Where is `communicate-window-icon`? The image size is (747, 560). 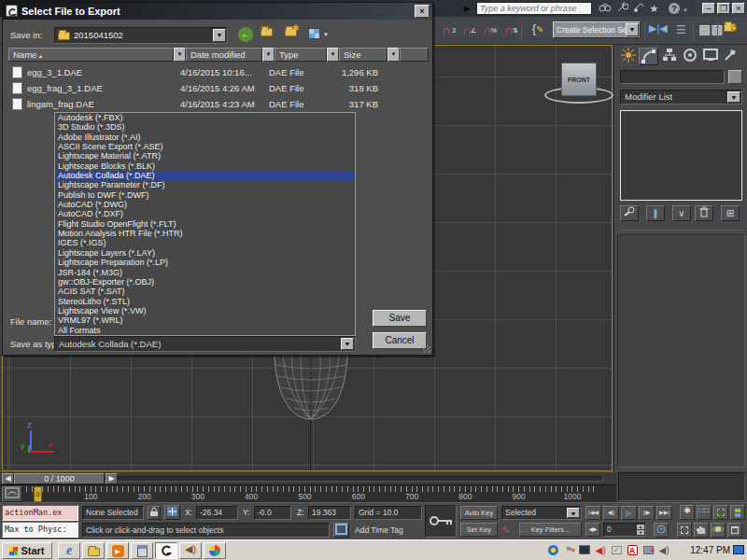
communicate-window-icon is located at coordinates (342, 530).